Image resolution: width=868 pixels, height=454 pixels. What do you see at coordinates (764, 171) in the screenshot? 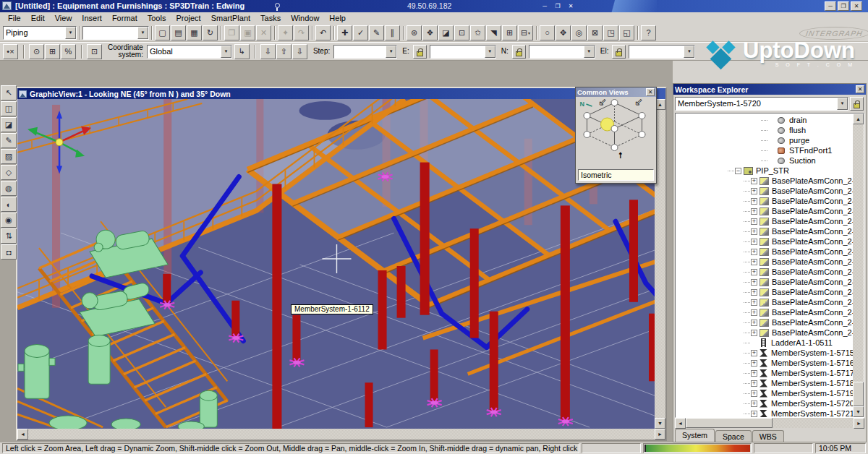
I see `tree-item: −PIP_STR` at bounding box center [764, 171].